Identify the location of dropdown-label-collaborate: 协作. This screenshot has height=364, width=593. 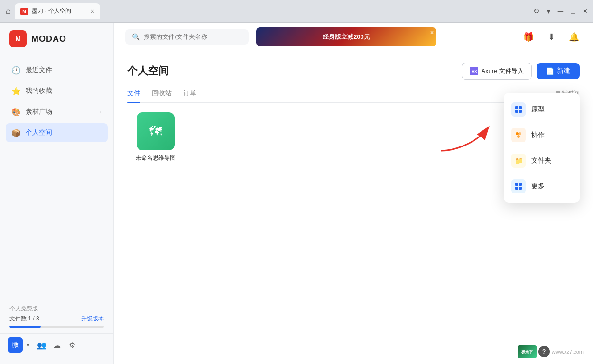
(538, 135).